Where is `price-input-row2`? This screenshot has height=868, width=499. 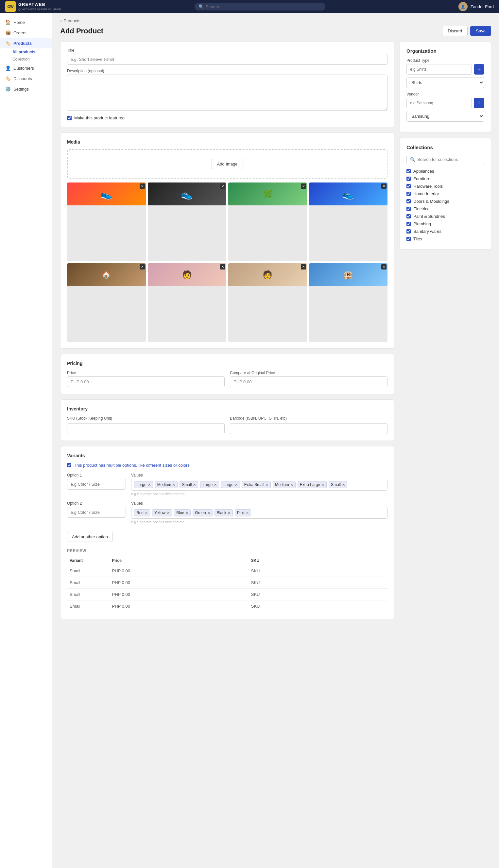
price-input-row2 is located at coordinates (179, 583).